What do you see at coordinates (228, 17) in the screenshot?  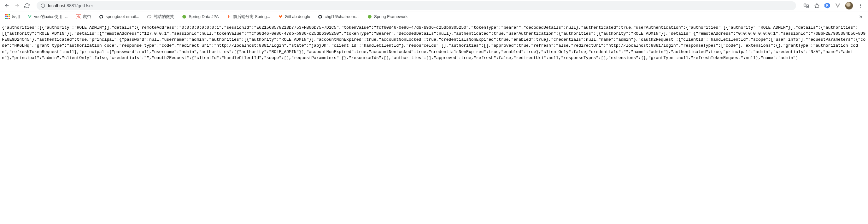 I see `fire-icon` at bounding box center [228, 17].